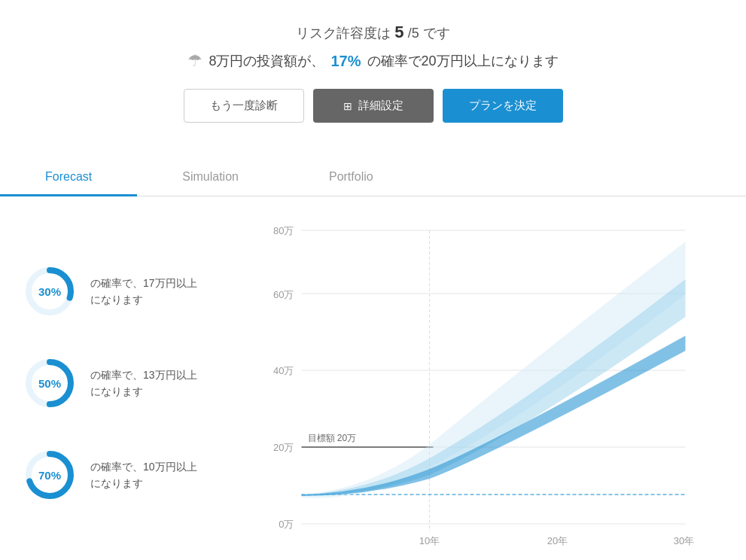 Image resolution: width=746 pixels, height=560 pixels. What do you see at coordinates (283, 295) in the screenshot?
I see `svg-text: 60万` at bounding box center [283, 295].